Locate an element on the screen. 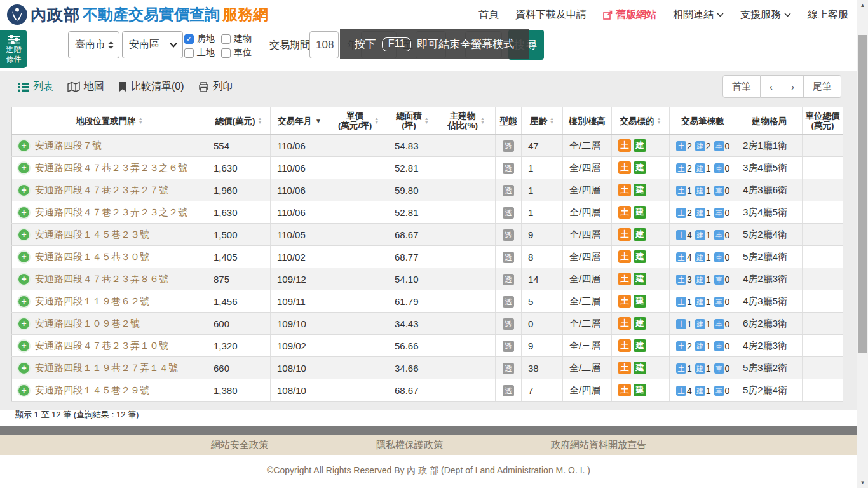 This screenshot has height=488, width=868. count-badge: 車 is located at coordinates (719, 346).